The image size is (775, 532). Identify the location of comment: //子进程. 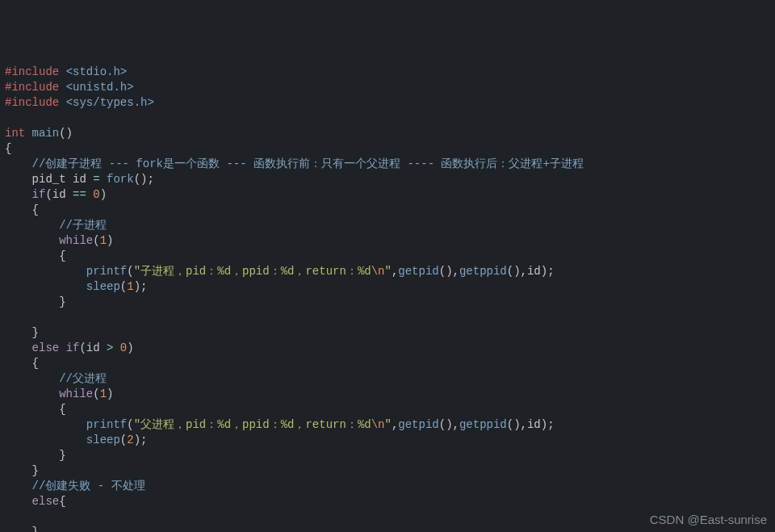
(56, 225).